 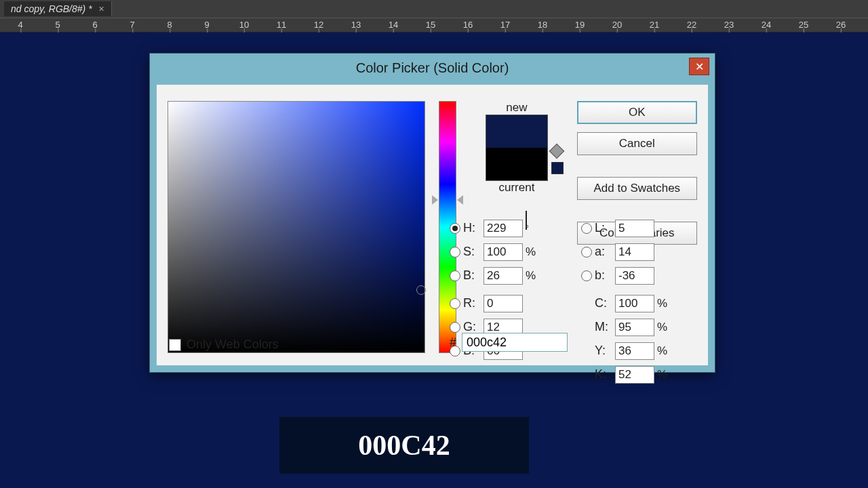 I want to click on label-a: a:, so click(x=604, y=252).